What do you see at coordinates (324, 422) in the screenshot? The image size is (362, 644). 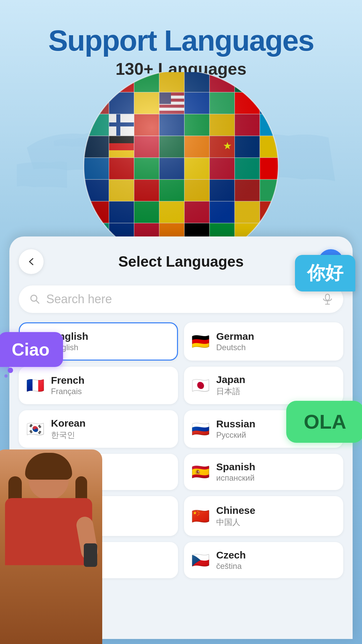 I see `ola-bubble: OLA` at bounding box center [324, 422].